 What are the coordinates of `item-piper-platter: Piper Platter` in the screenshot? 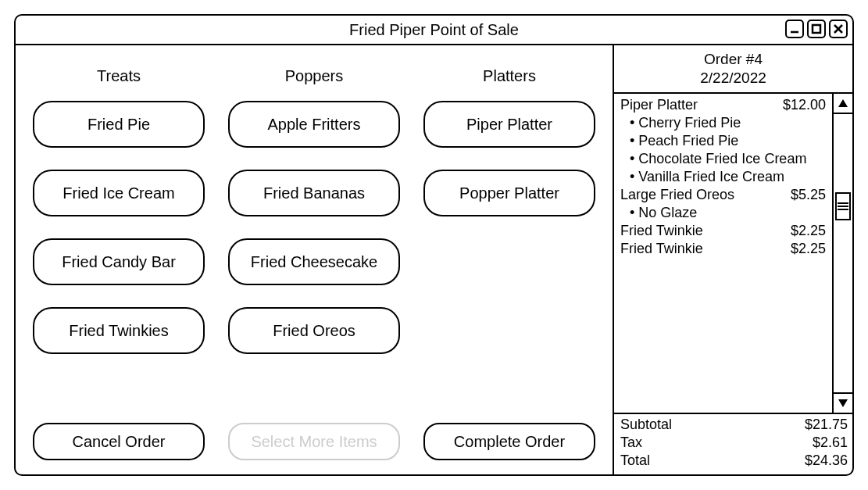 It's located at (509, 124).